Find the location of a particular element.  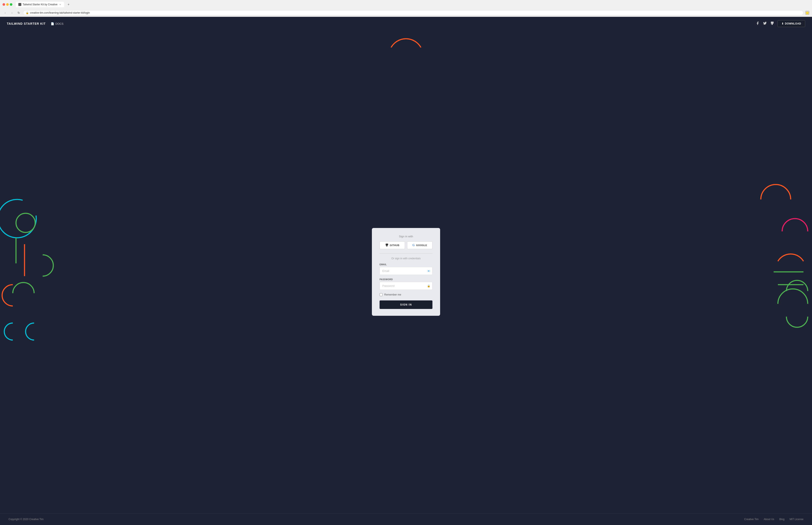

remember-me-row: Remember me is located at coordinates (406, 295).